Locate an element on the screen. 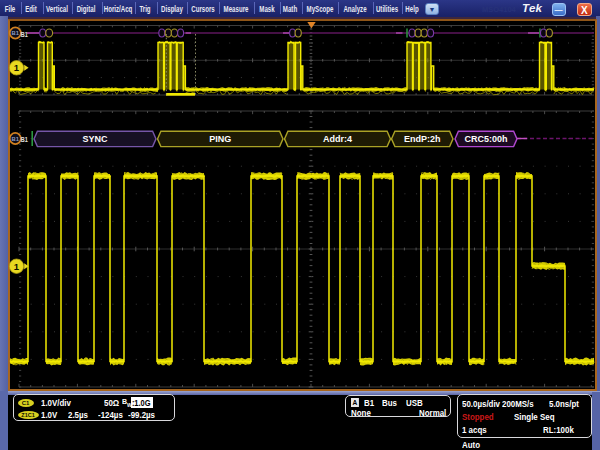 The height and width of the screenshot is (450, 600). svg-text: SYNC is located at coordinates (95, 139).